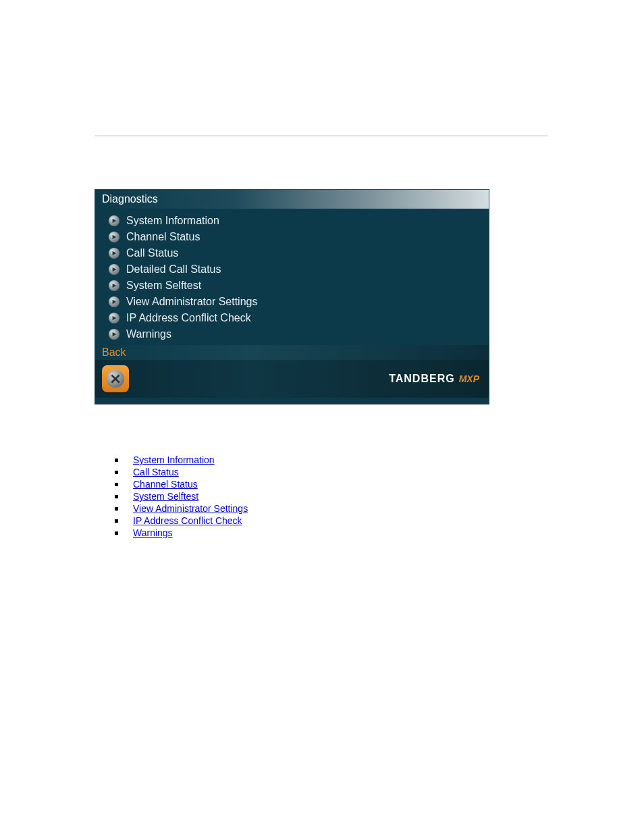 The width and height of the screenshot is (644, 834). What do you see at coordinates (156, 472) in the screenshot?
I see `link-call-status: Call Status` at bounding box center [156, 472].